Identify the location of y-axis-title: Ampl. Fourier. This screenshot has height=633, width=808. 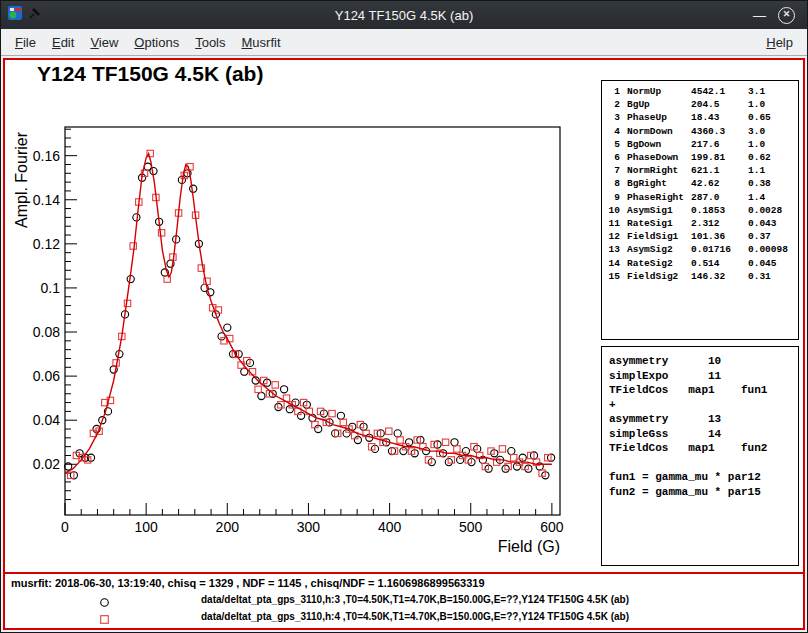
(22, 180).